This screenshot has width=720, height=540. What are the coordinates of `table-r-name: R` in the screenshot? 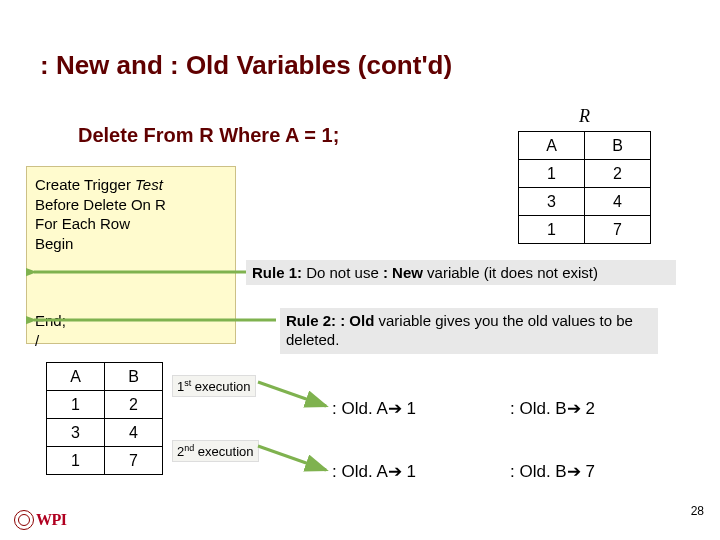 It's located at (584, 116).